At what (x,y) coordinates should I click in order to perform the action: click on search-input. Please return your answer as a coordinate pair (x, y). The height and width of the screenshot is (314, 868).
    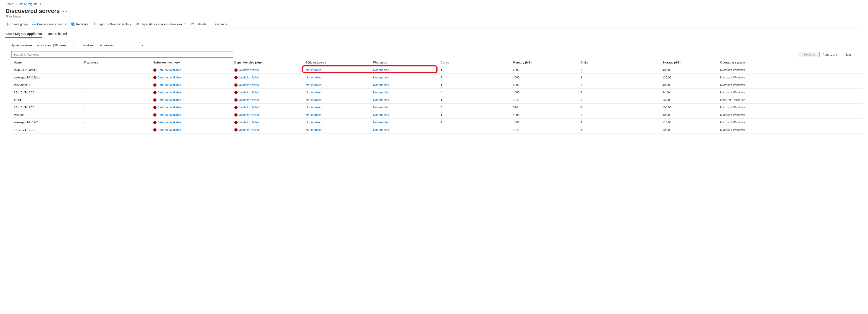
    Looking at the image, I should click on (122, 55).